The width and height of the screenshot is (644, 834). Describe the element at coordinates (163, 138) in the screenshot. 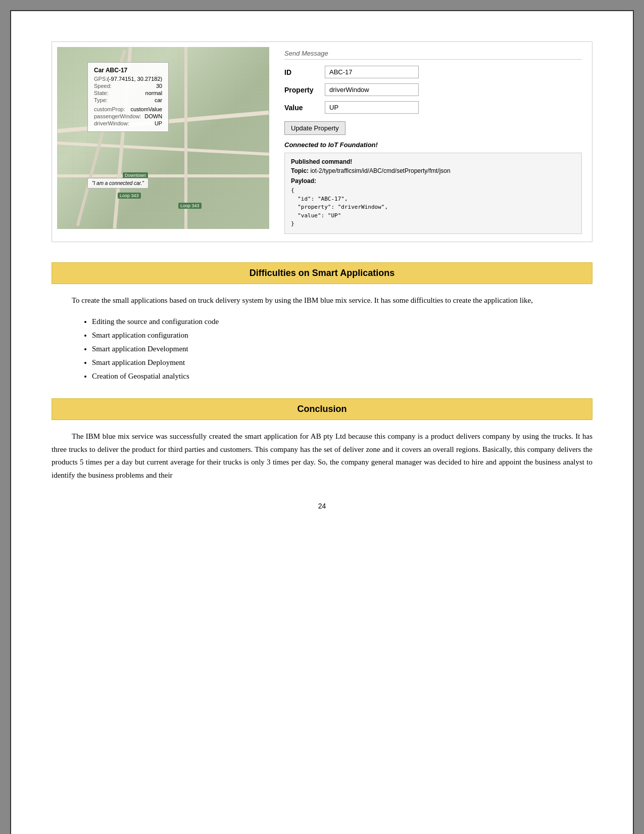

I see `map-panel: Downtown Loop 343 Loop 343 Car ABC-17 GP…` at that location.